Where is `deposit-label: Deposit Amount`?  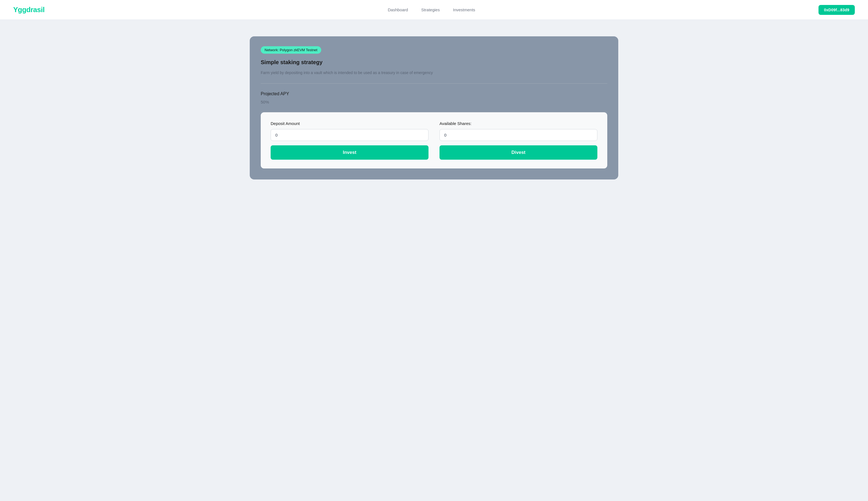 deposit-label: Deposit Amount is located at coordinates (349, 124).